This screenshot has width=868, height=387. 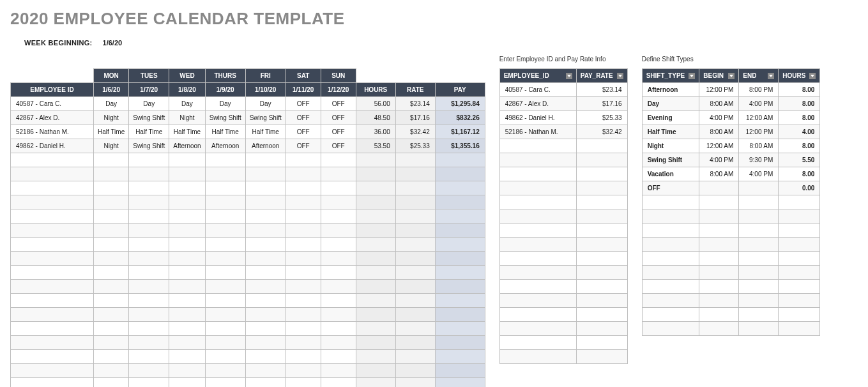 What do you see at coordinates (759, 118) in the screenshot?
I see `cell: 12:00 AM` at bounding box center [759, 118].